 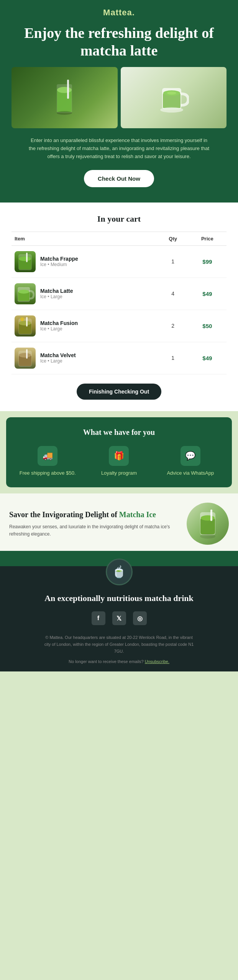 I want to click on cart-title: In your cart, so click(x=119, y=219).